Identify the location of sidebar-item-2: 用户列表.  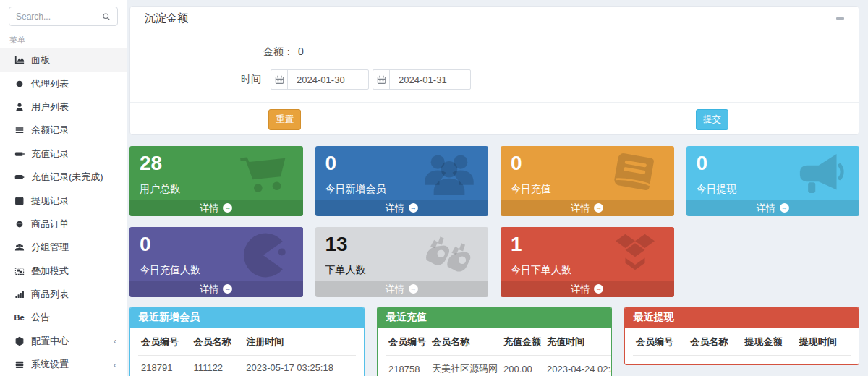
(64, 107).